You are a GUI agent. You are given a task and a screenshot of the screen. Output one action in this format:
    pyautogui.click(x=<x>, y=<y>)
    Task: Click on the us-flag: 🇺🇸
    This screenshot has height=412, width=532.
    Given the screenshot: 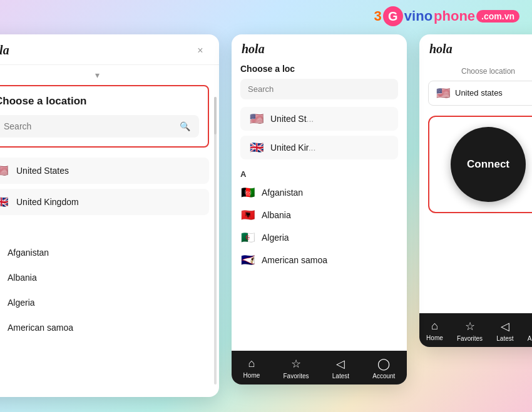 What is the action you would take?
    pyautogui.click(x=4, y=171)
    